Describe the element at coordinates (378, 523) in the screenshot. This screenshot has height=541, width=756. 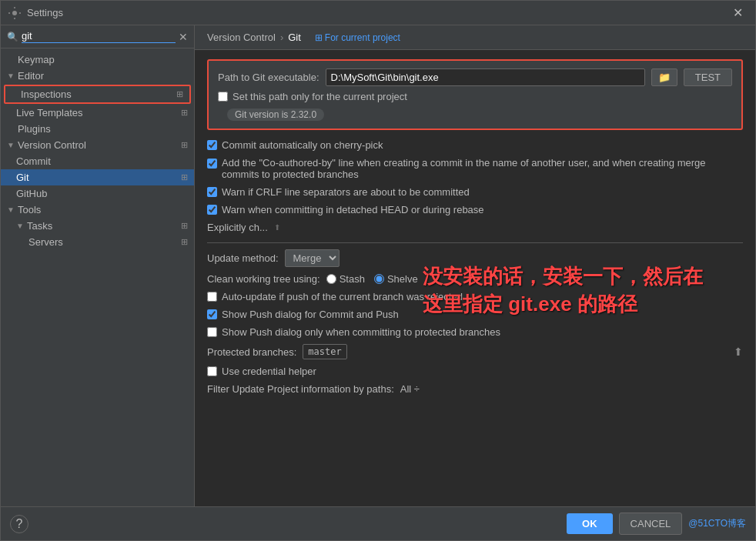
I see `bottom-bar: ? OK CANCEL @51CTO博客` at that location.